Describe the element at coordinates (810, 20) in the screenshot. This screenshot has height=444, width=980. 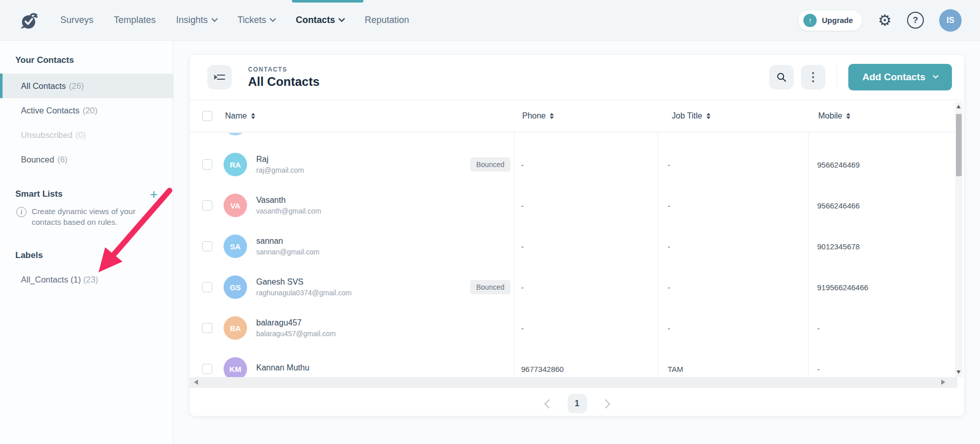
I see `upgrade-arrow-icon: ↑` at that location.